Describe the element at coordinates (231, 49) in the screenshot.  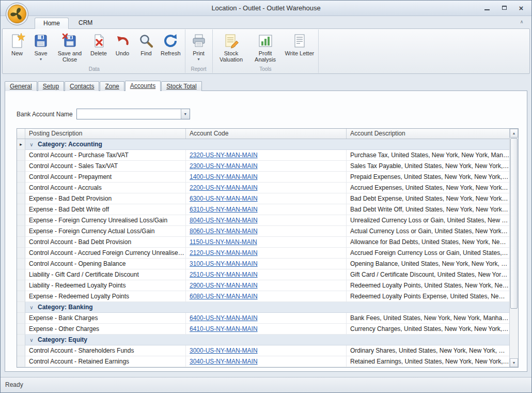
I see `stock-valuation-button: Stock Valuation` at that location.